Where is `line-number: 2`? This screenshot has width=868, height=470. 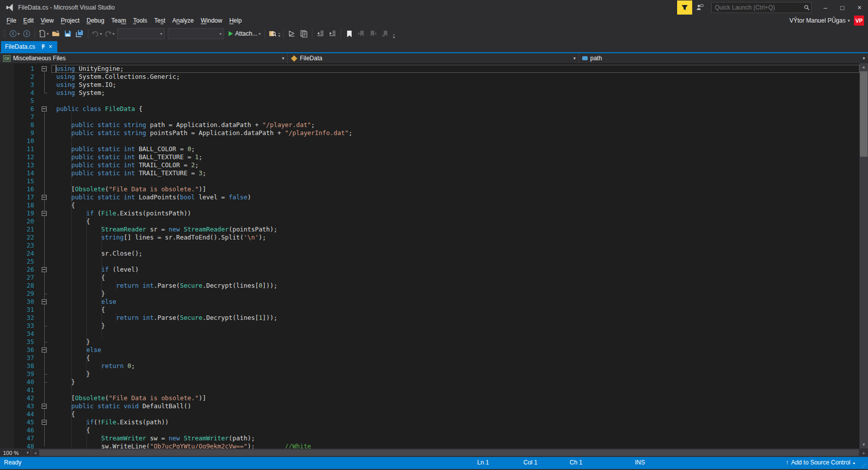
line-number: 2 is located at coordinates (26, 77).